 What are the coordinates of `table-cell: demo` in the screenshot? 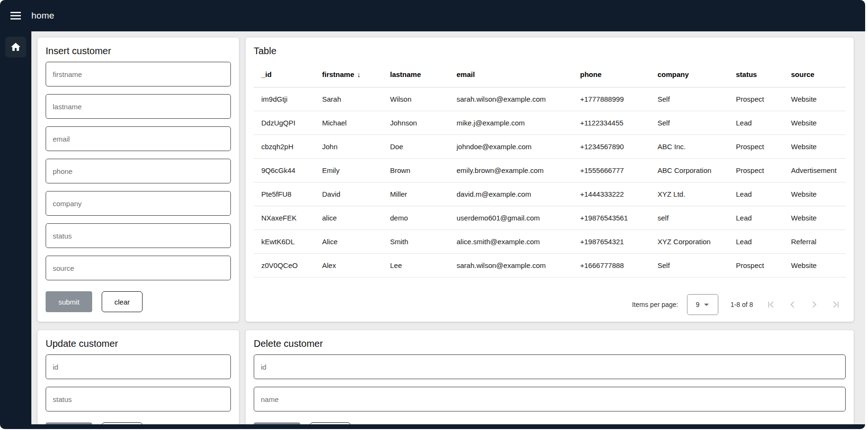 It's located at (419, 218).